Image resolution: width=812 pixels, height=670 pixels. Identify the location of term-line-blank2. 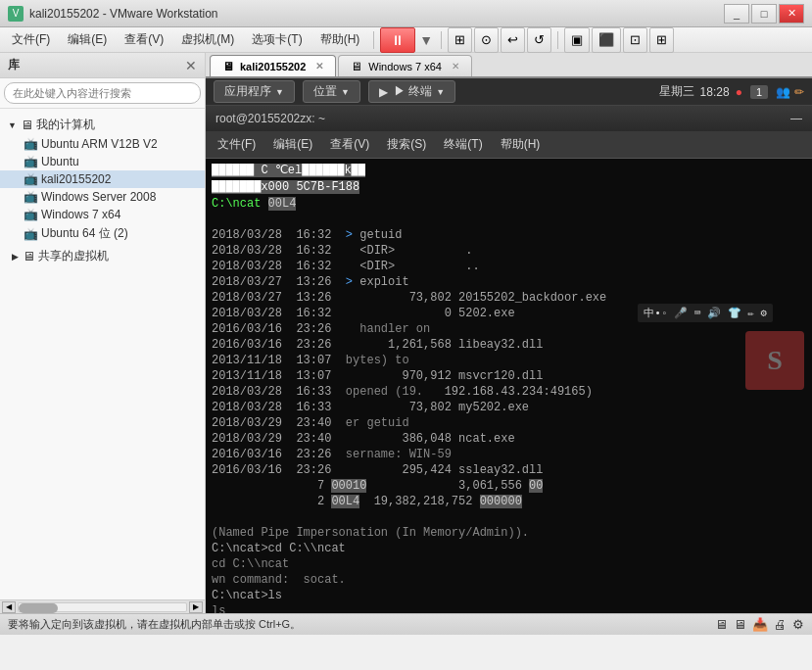
(509, 517).